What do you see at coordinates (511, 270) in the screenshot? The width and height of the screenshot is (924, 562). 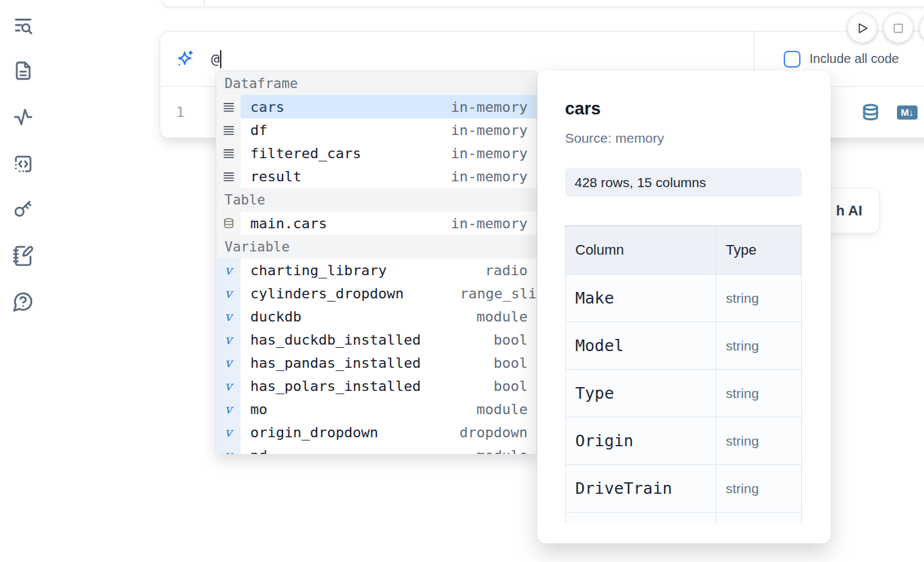 I see `item-detail: radio` at bounding box center [511, 270].